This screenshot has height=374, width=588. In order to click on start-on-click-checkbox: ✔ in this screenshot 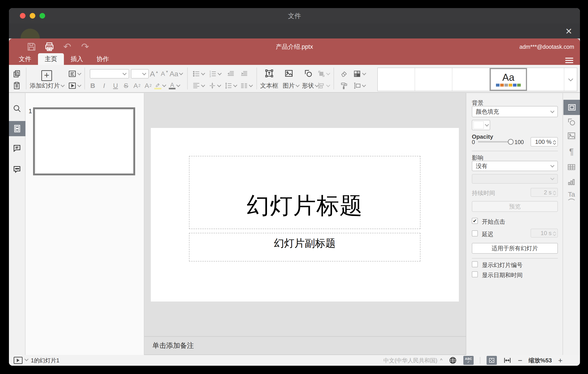, I will do `click(475, 221)`.